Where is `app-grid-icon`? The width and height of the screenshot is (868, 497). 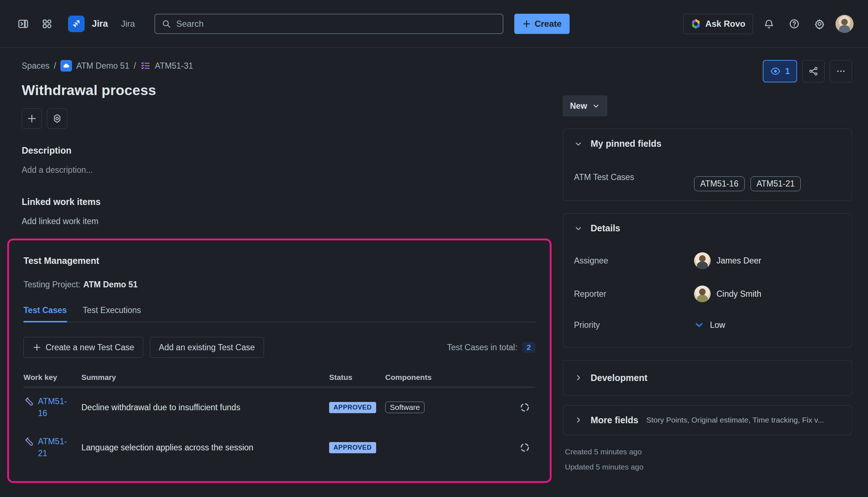
app-grid-icon is located at coordinates (47, 24).